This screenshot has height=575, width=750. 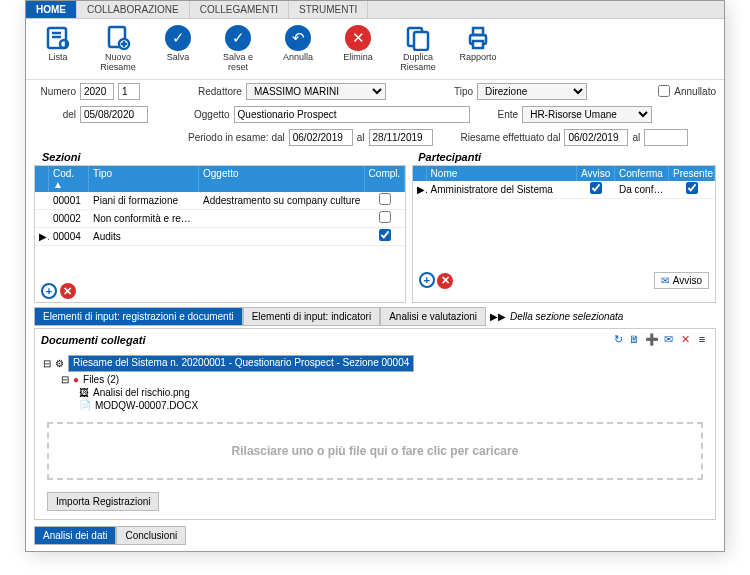 I want to click on col-oggetto: Oggetto, so click(x=282, y=179).